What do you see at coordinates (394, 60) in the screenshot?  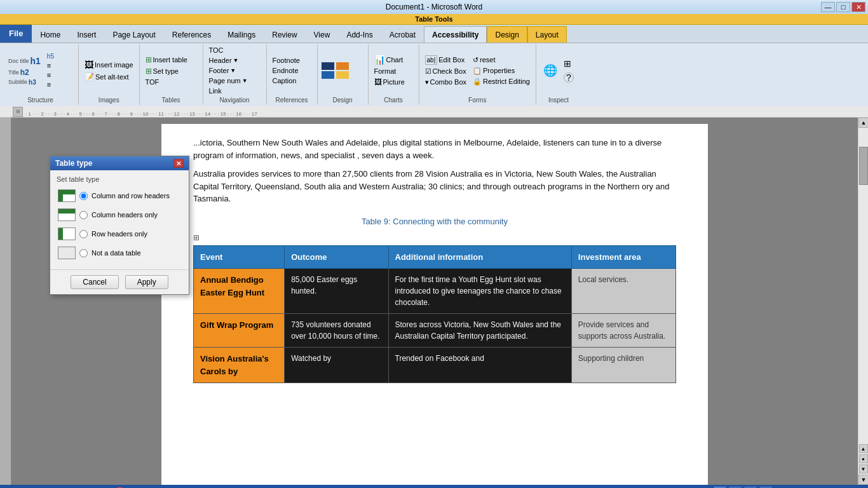 I see `chart-btn: 📊 Chart` at bounding box center [394, 60].